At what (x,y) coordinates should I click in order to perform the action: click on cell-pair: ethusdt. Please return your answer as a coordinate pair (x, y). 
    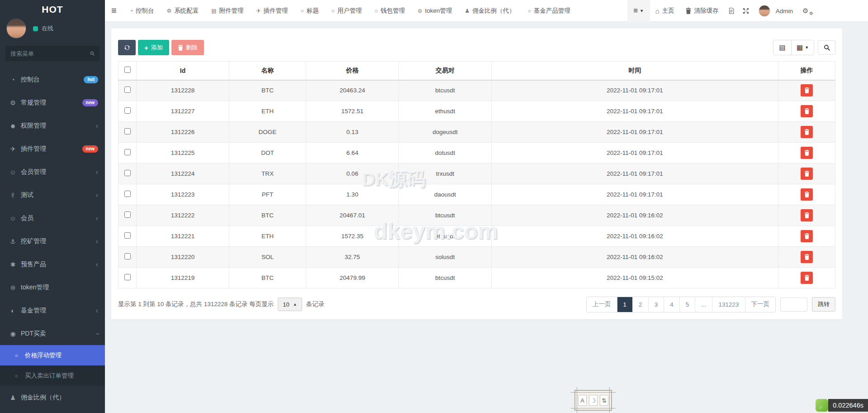
    Looking at the image, I should click on (445, 111).